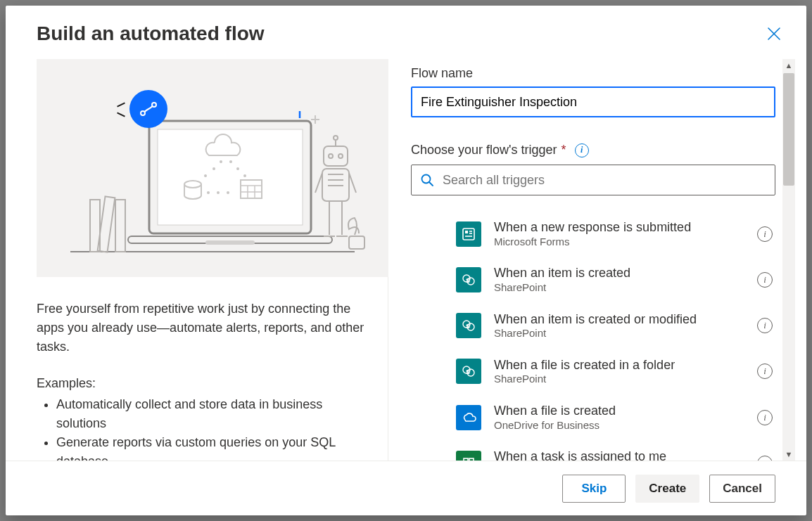 The height and width of the screenshot is (521, 812). I want to click on trigger-search, so click(593, 180).